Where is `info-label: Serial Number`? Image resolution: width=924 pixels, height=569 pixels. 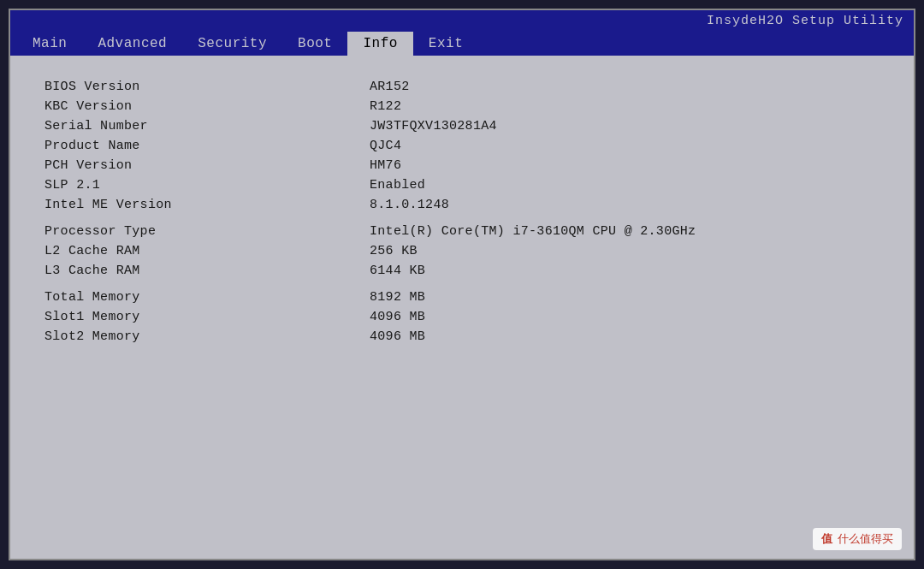 info-label: Serial Number is located at coordinates (207, 127).